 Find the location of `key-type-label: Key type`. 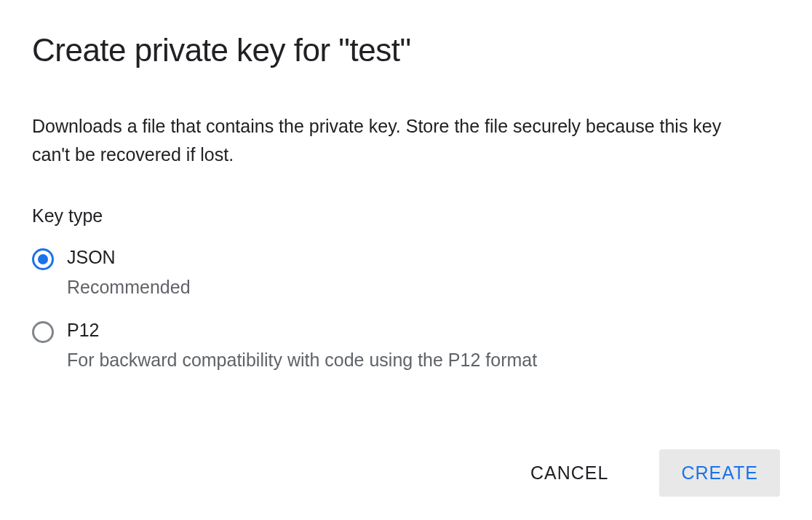

key-type-label: Key type is located at coordinates (406, 216).